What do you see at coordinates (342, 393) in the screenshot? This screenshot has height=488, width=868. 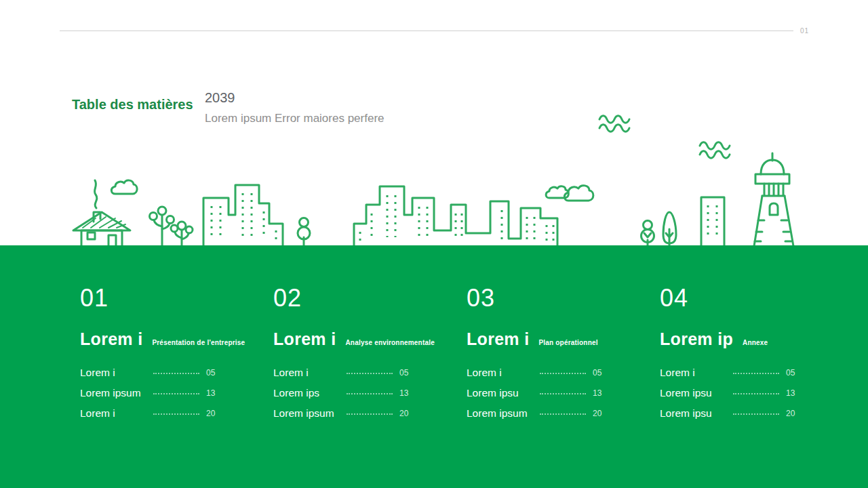 I see `toc-item: Lorem ips 13` at bounding box center [342, 393].